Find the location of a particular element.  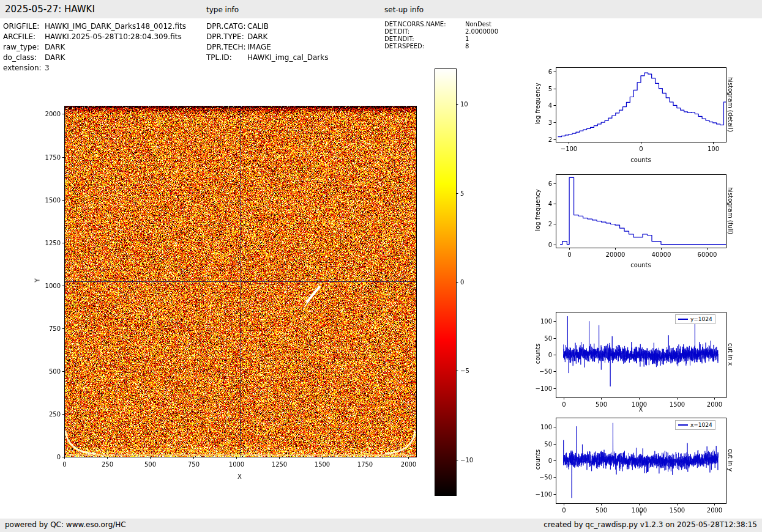

footer-left-text: powered by QC: www.eso.org/HC is located at coordinates (65, 525).